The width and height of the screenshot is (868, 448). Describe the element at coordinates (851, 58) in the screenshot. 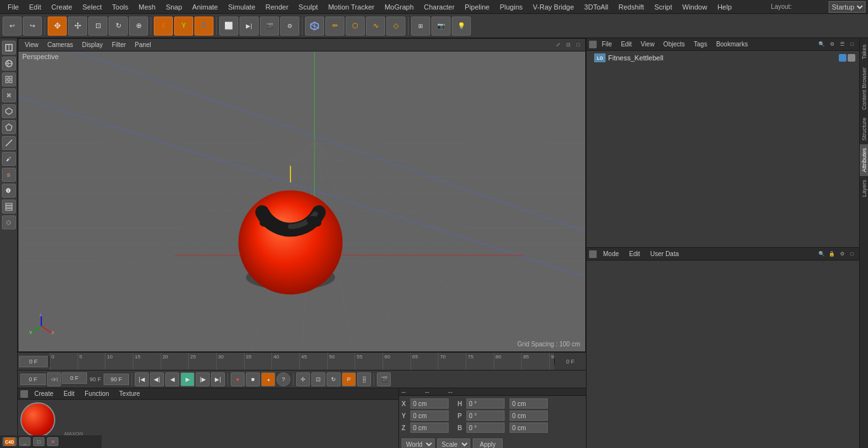

I see `obj-badge-render` at that location.